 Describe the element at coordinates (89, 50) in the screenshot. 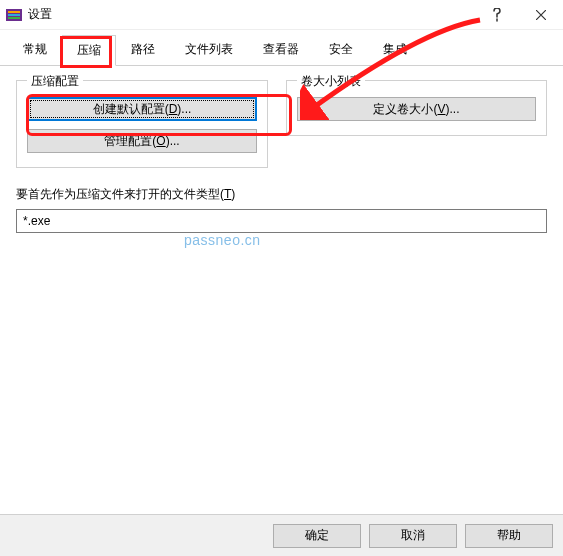

I see `tab-compress: 压缩` at that location.